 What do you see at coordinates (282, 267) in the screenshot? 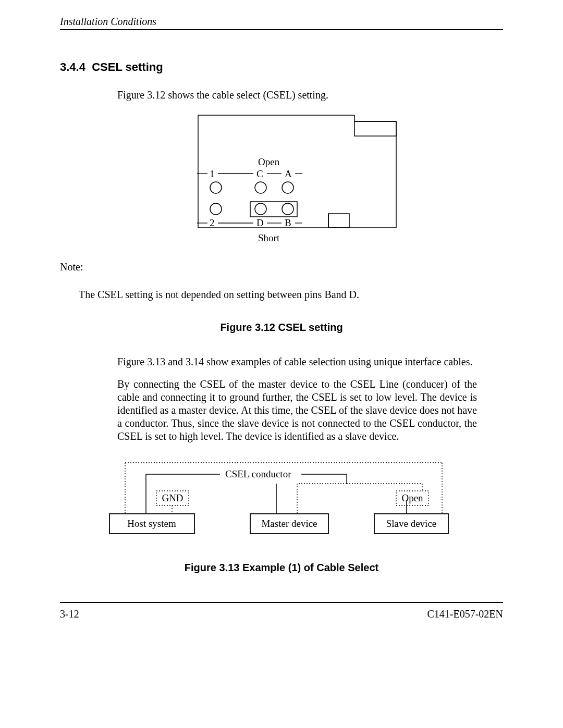
I see `note-label: Note:` at bounding box center [282, 267].